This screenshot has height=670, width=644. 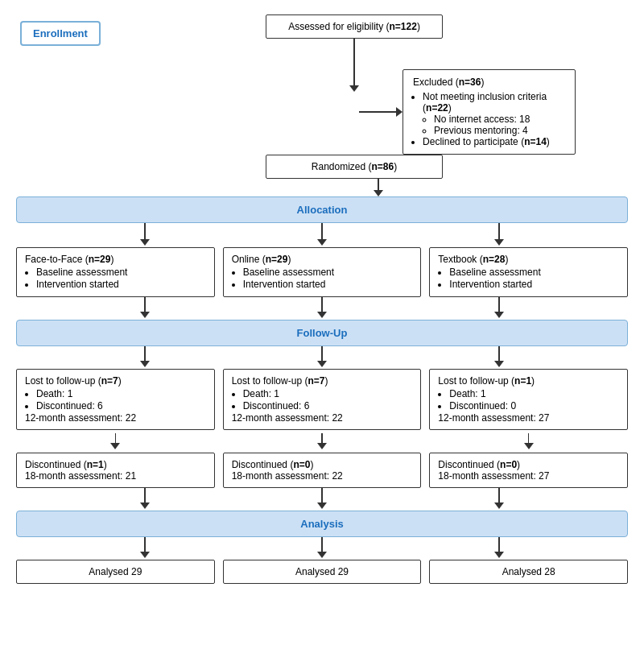 What do you see at coordinates (116, 272) in the screenshot?
I see `group-col-0: Face-to-Face (n=29) Baseline assessment …` at bounding box center [116, 272].